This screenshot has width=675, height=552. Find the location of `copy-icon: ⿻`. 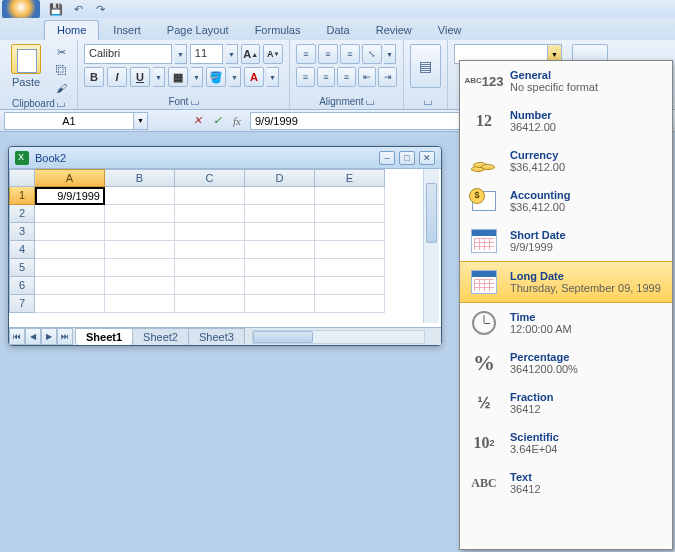

copy-icon: ⿻ is located at coordinates (61, 70).